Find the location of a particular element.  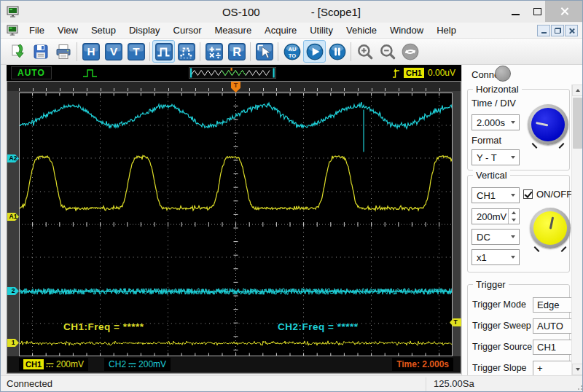

waveform-preview is located at coordinates (232, 73).